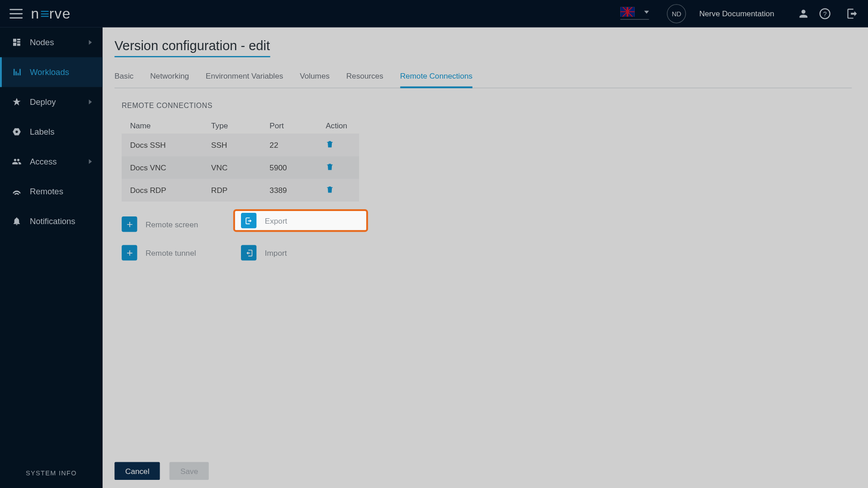 This screenshot has height=488, width=868. I want to click on menu-icon, so click(16, 14).